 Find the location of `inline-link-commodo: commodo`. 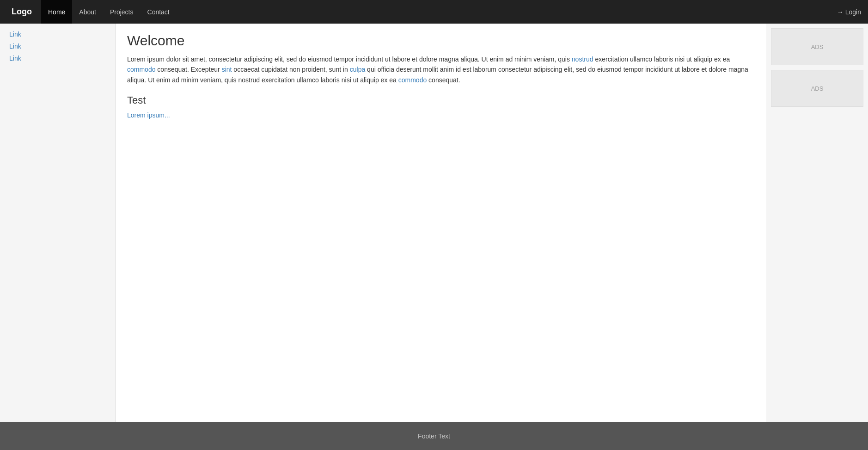

inline-link-commodo: commodo is located at coordinates (141, 69).